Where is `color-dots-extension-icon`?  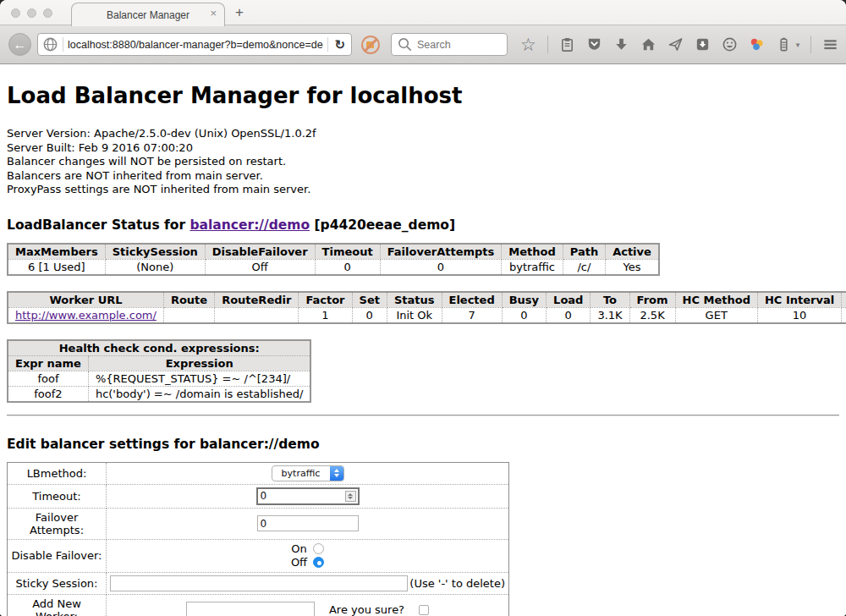 color-dots-extension-icon is located at coordinates (756, 44).